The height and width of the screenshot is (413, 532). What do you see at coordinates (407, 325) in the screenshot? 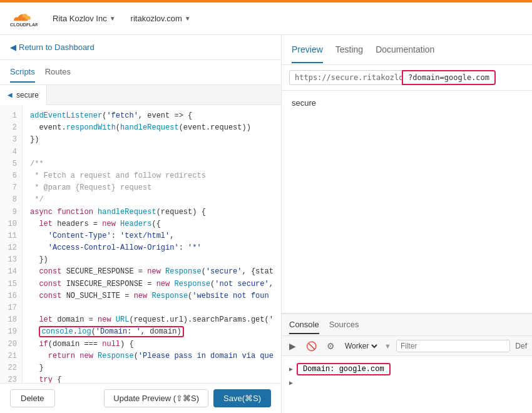
I see `console-tabs: Console Sources` at bounding box center [407, 325].